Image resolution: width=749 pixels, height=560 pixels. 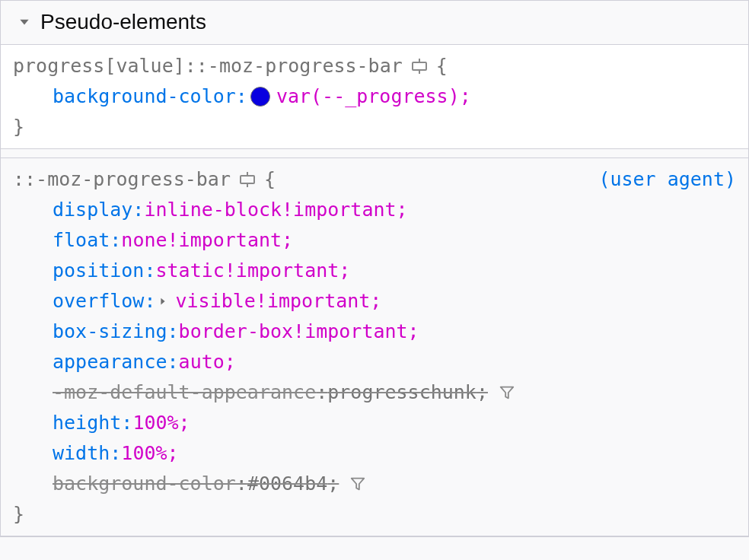 What do you see at coordinates (81, 453) in the screenshot?
I see `css-property: width` at bounding box center [81, 453].